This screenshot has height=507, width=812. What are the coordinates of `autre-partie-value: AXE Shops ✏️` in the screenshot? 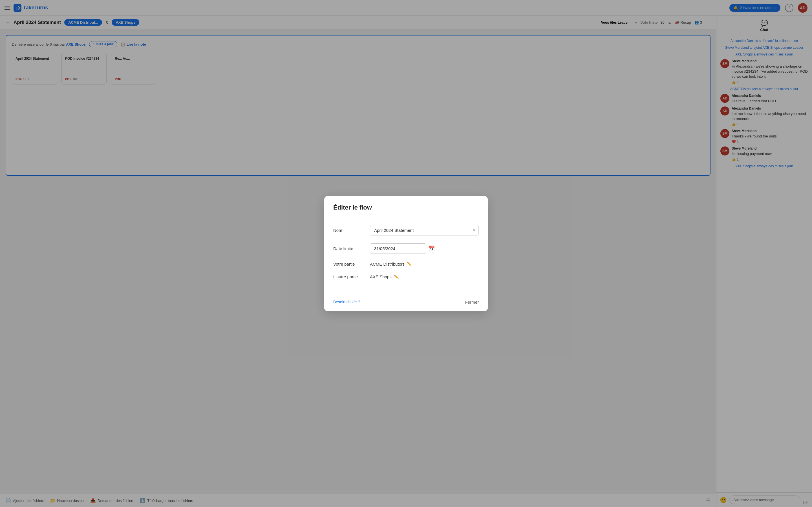 It's located at (424, 277).